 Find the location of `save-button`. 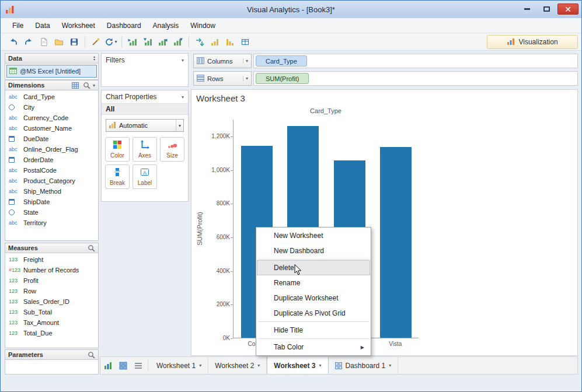

save-button is located at coordinates (74, 42).